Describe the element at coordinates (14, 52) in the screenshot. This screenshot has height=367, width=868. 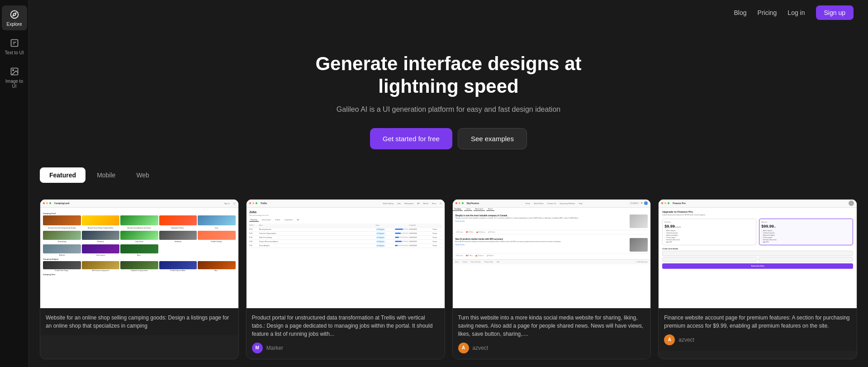
I see `sidebar-item-text-to-ui-label: Text to UI` at that location.